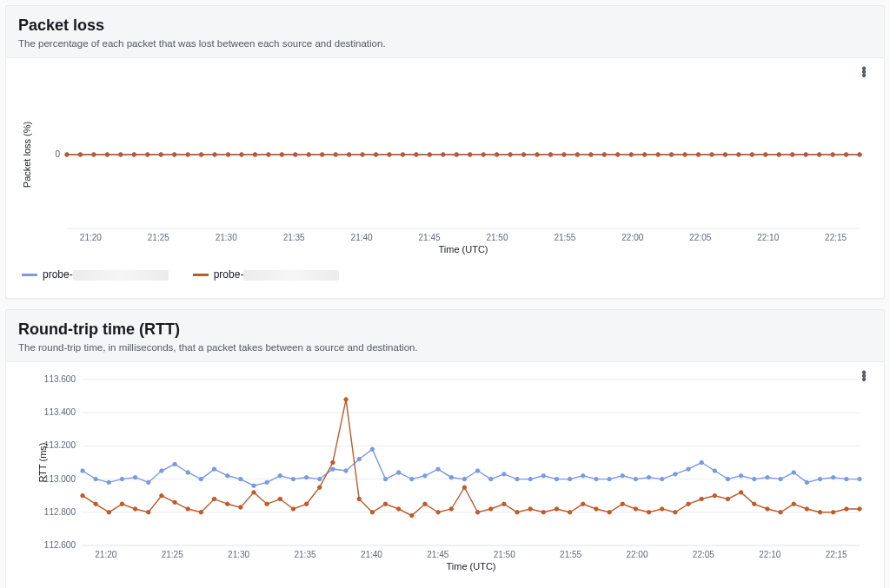  What do you see at coordinates (836, 238) in the screenshot?
I see `svg-text: 22:15` at bounding box center [836, 238].